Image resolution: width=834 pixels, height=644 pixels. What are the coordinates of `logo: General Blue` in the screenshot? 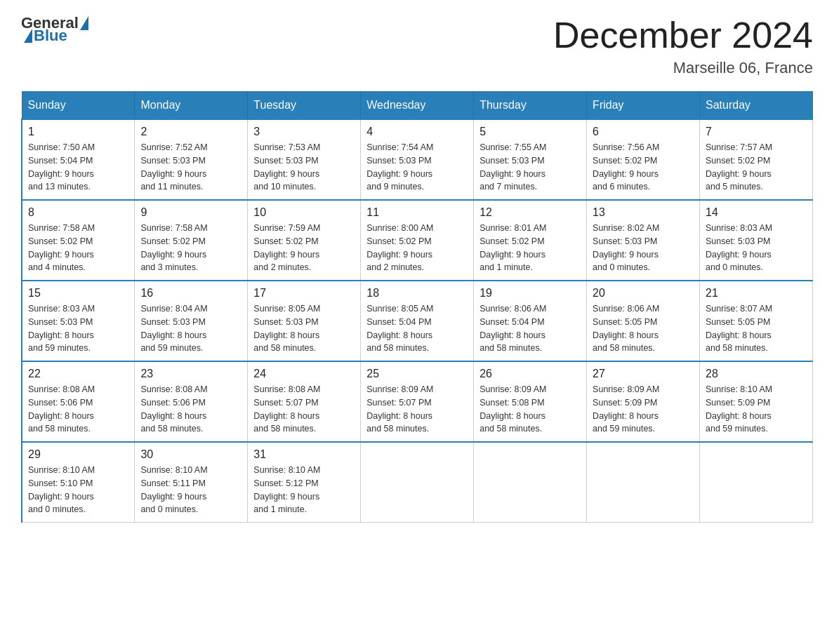 It's located at (55, 29).